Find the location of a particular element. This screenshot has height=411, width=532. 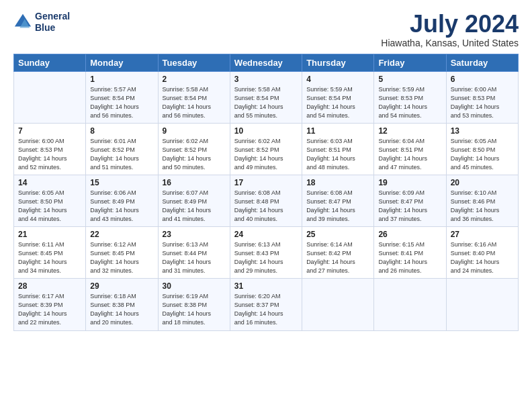

calendar-cell: 8Sunrise: 6:01 AM Sunset: 8:52 PM Daylig… is located at coordinates (122, 149).